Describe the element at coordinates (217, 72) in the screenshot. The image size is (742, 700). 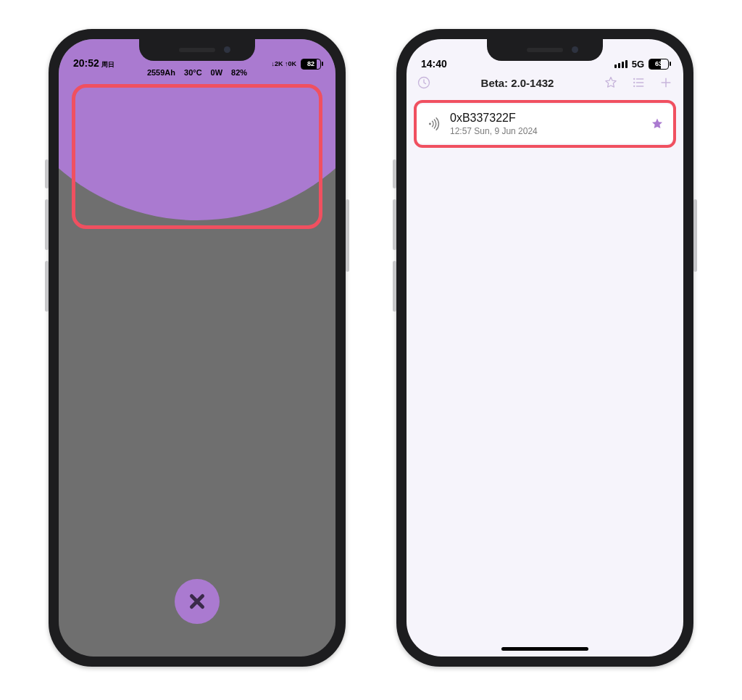
I see `stat-power: 0W` at that location.